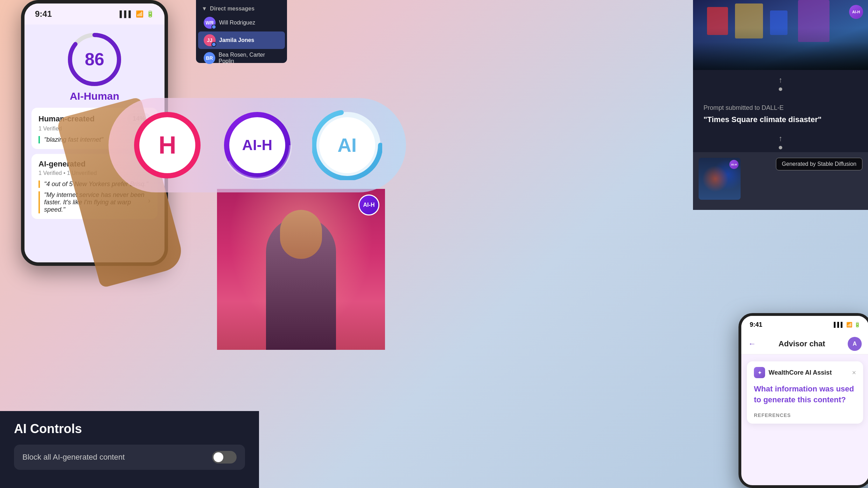 Image resolution: width=868 pixels, height=488 pixels. Describe the element at coordinates (301, 269) in the screenshot. I see `center-photo: AI-H` at that location.